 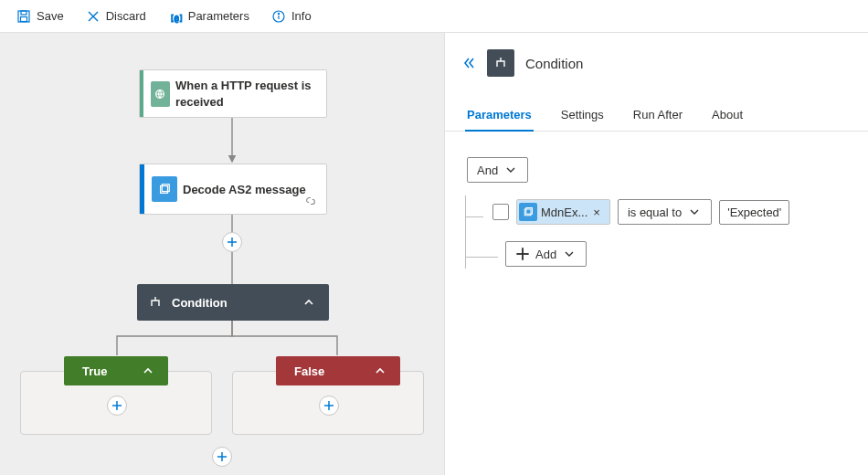 What do you see at coordinates (654, 212) in the screenshot?
I see `operator-label: is equal to` at bounding box center [654, 212].